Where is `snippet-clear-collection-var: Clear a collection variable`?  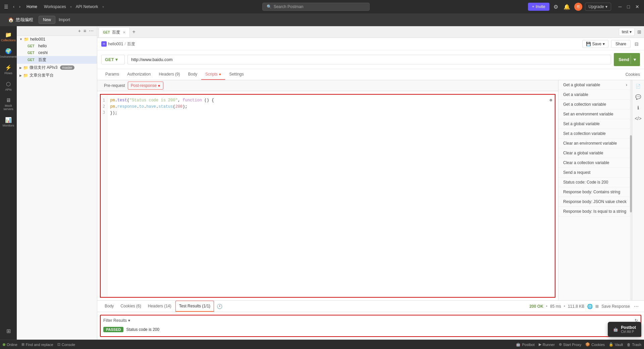 snippet-clear-collection-var: Clear a collection variable is located at coordinates (595, 163).